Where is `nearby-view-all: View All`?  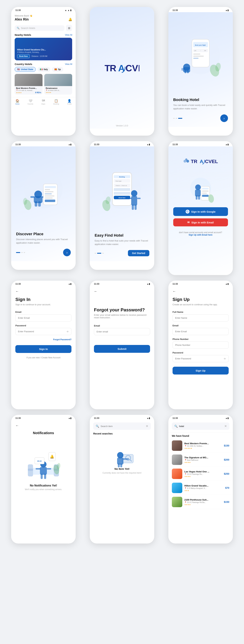
nearby-view-all: View All is located at coordinates (69, 35).